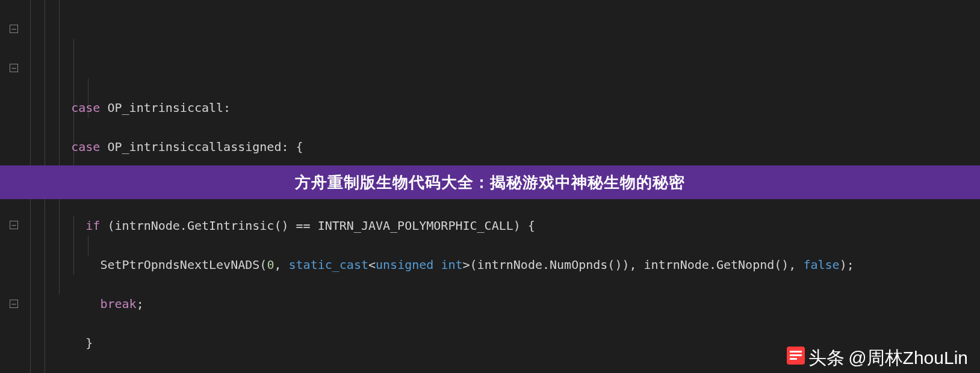 The image size is (980, 373). What do you see at coordinates (501, 226) in the screenshot?
I see `code-line: if (intrnNode.GetIntrinsic() == INTRN_JA…` at bounding box center [501, 226].